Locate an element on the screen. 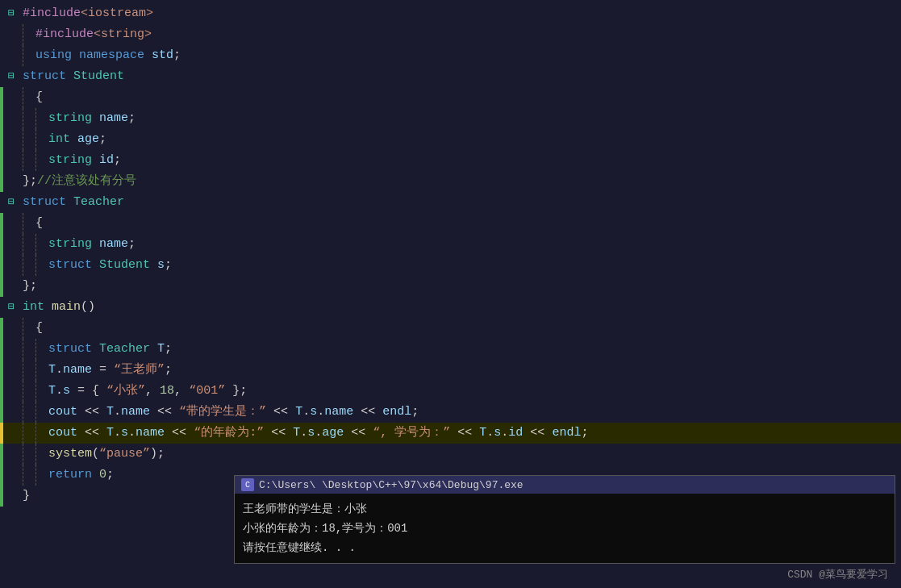  line-content: string id; is located at coordinates (460, 161).